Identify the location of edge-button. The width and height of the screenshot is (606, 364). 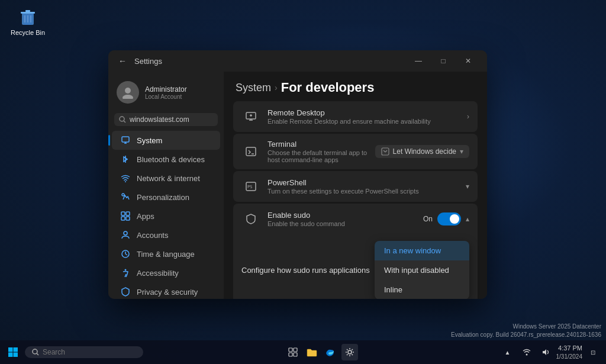
(331, 352).